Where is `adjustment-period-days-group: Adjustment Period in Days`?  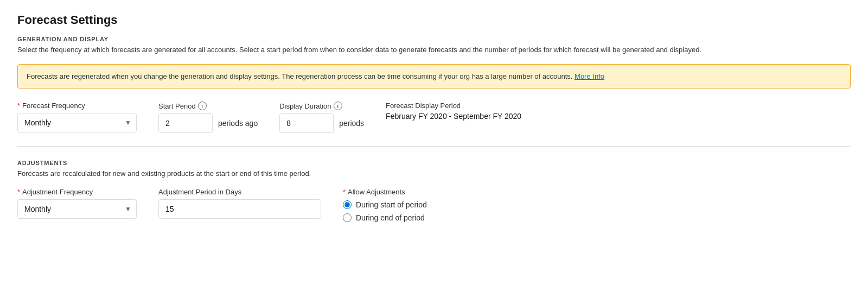
adjustment-period-days-group: Adjustment Period in Days is located at coordinates (240, 203).